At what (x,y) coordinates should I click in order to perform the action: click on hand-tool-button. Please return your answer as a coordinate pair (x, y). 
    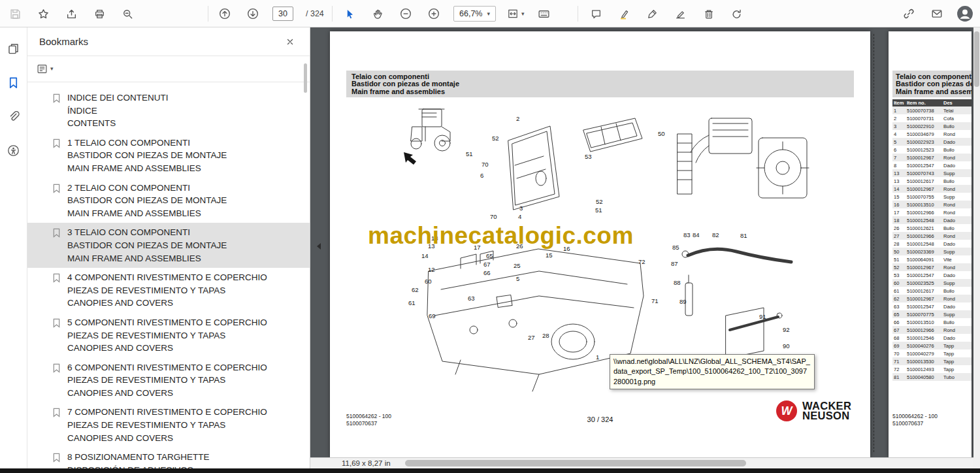
    Looking at the image, I should click on (378, 14).